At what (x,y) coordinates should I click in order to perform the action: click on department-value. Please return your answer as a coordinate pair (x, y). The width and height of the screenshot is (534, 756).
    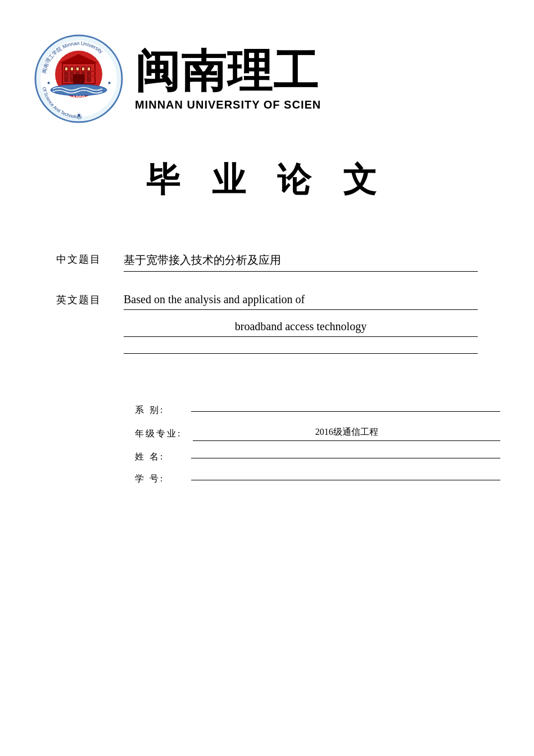
    Looking at the image, I should click on (346, 411).